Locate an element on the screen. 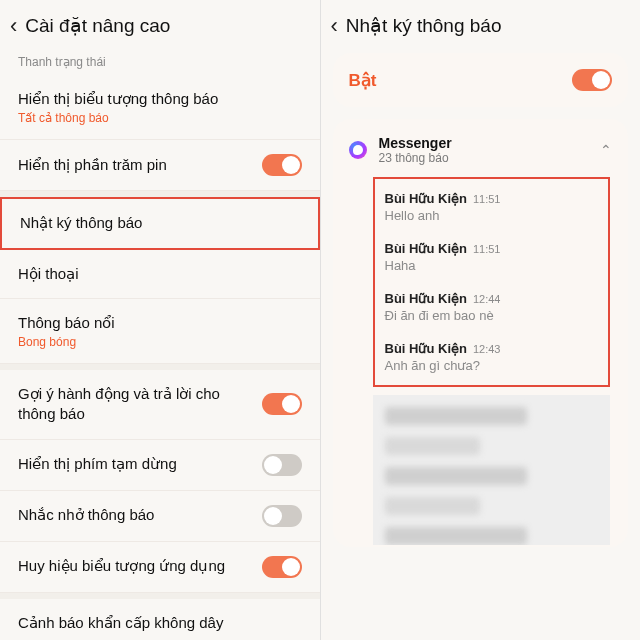 This screenshot has height=640, width=640. notification-body: Hello anh is located at coordinates (492, 216).